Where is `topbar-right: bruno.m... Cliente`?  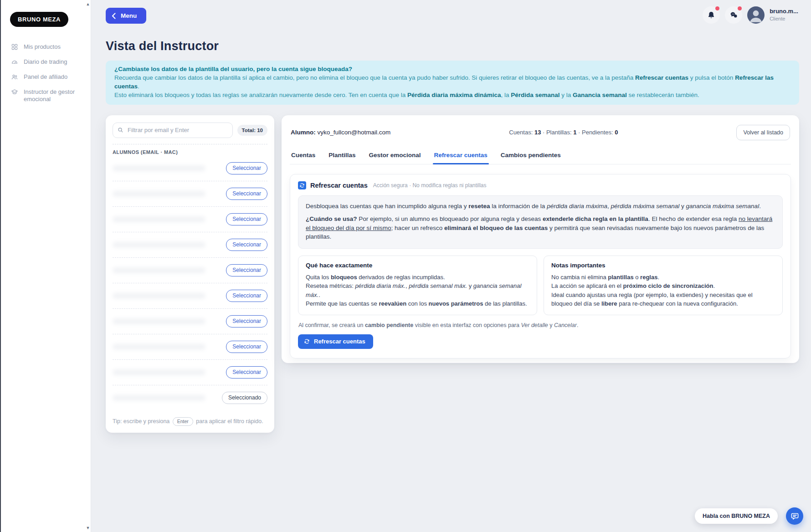
topbar-right: bruno.m... Cliente is located at coordinates (750, 15).